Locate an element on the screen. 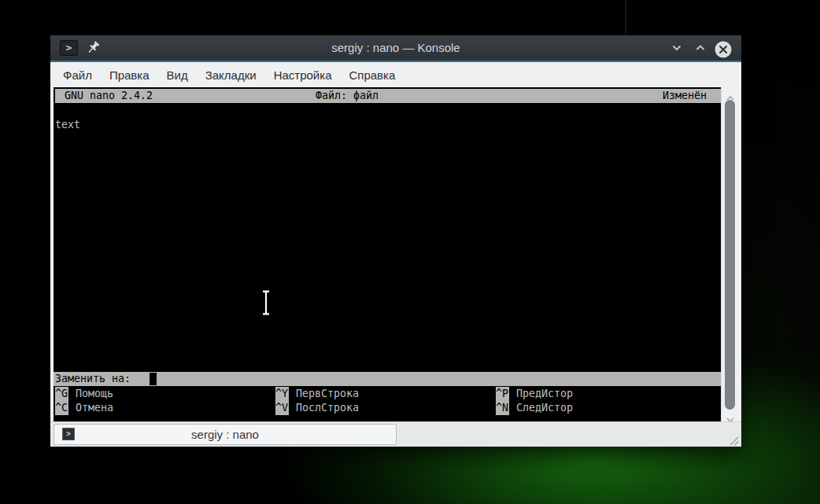 The height and width of the screenshot is (504, 820). shortcut-first-line: ^YПервСтрока is located at coordinates (317, 394).